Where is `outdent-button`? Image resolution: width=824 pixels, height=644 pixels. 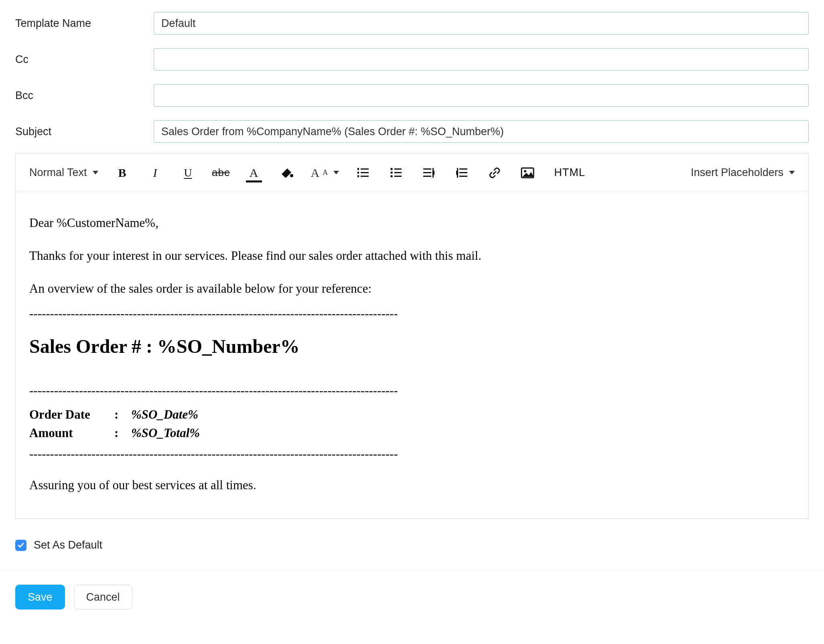
outdent-button is located at coordinates (429, 173).